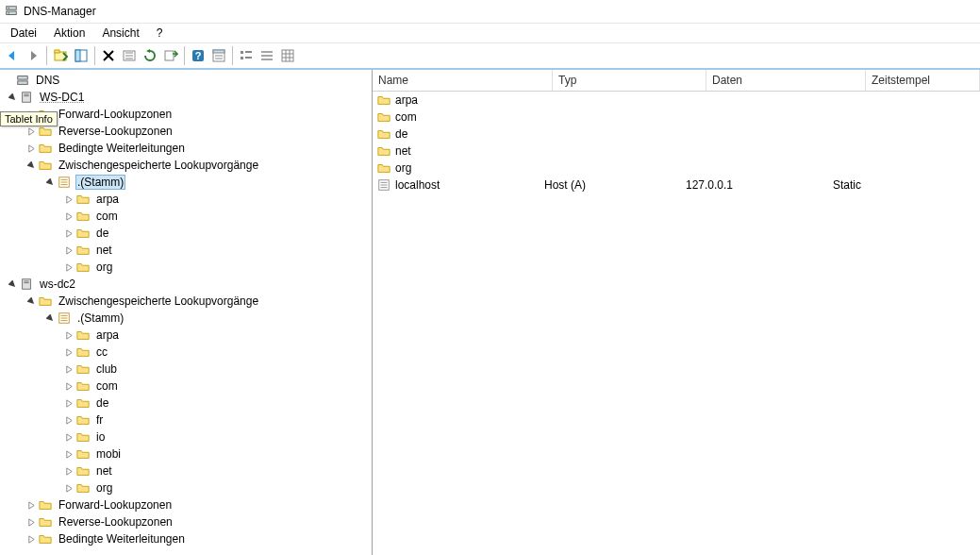  Describe the element at coordinates (186, 80) in the screenshot. I see `tree-item-dns-root: ▾ DNS` at that location.